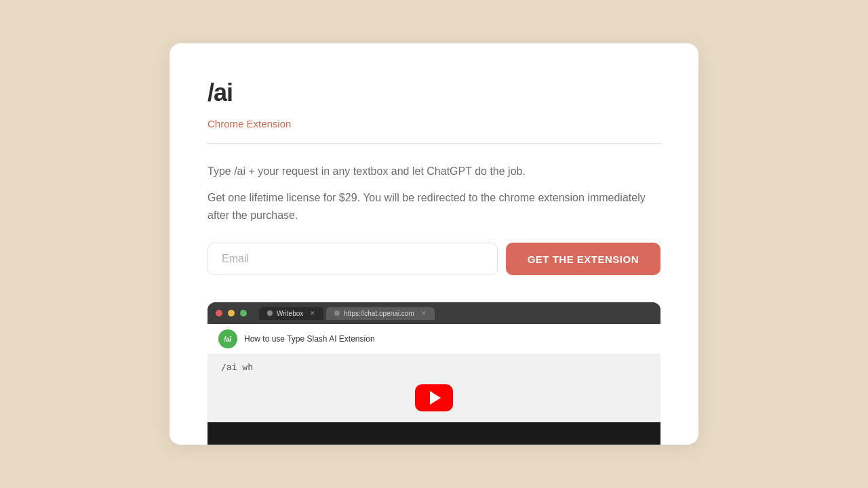 Image resolution: width=868 pixels, height=488 pixels. Describe the element at coordinates (434, 339) in the screenshot. I see `video-header: /ai How to use Type Slash AI Extension` at that location.